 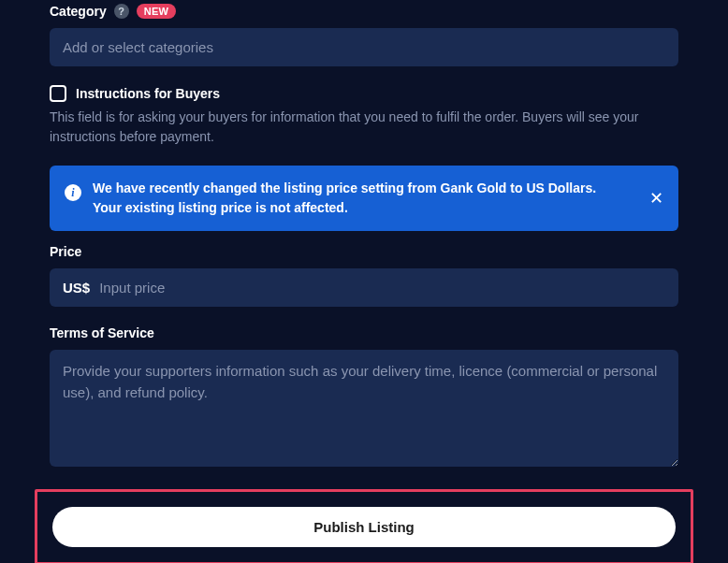 I want to click on price-label-row: Price, so click(x=364, y=252).